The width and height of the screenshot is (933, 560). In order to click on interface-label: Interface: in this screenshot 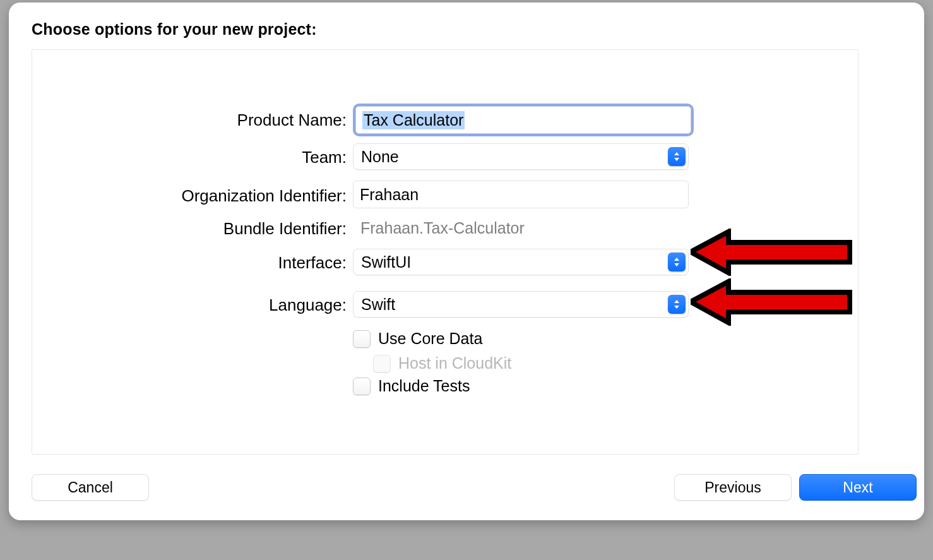, I will do `click(312, 263)`.